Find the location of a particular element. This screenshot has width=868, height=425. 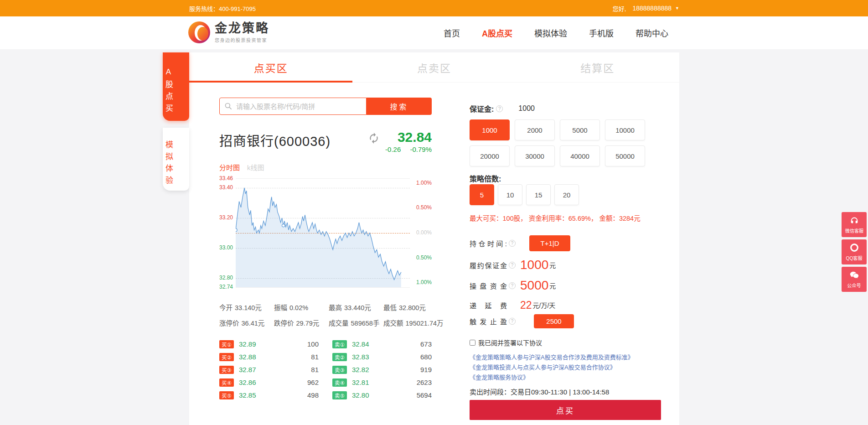

nav-mobile: 手机版 is located at coordinates (601, 33).